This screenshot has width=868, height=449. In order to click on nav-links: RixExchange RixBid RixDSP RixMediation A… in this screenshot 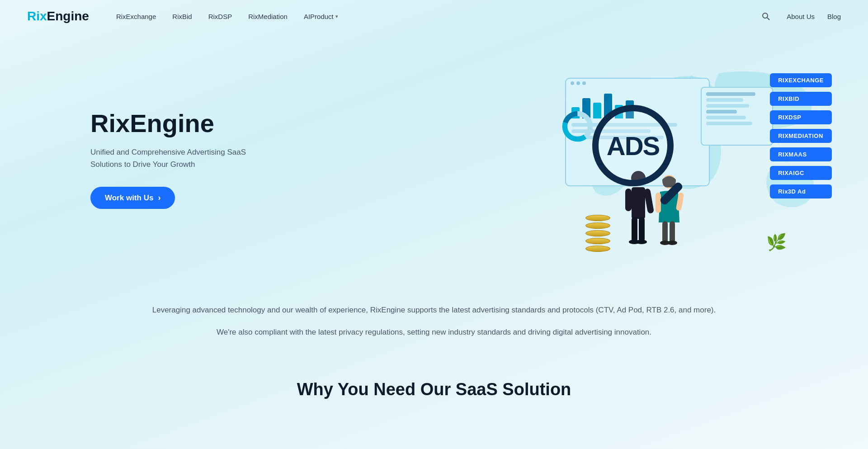, I will do `click(428, 16)`.